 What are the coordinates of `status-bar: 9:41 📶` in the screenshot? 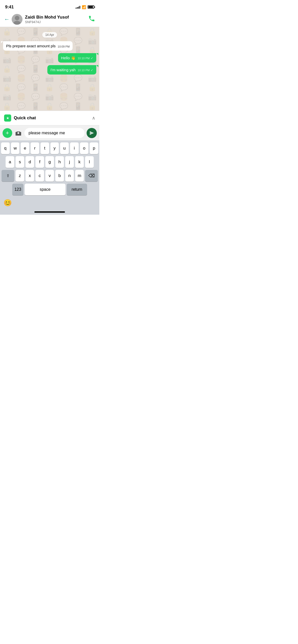 It's located at (50, 6).